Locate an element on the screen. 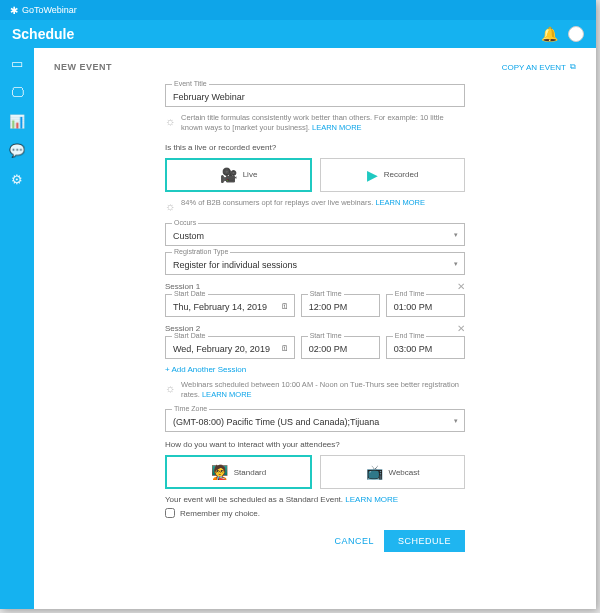 This screenshot has width=600, height=613. remove-session2-button: ✕ is located at coordinates (461, 328).